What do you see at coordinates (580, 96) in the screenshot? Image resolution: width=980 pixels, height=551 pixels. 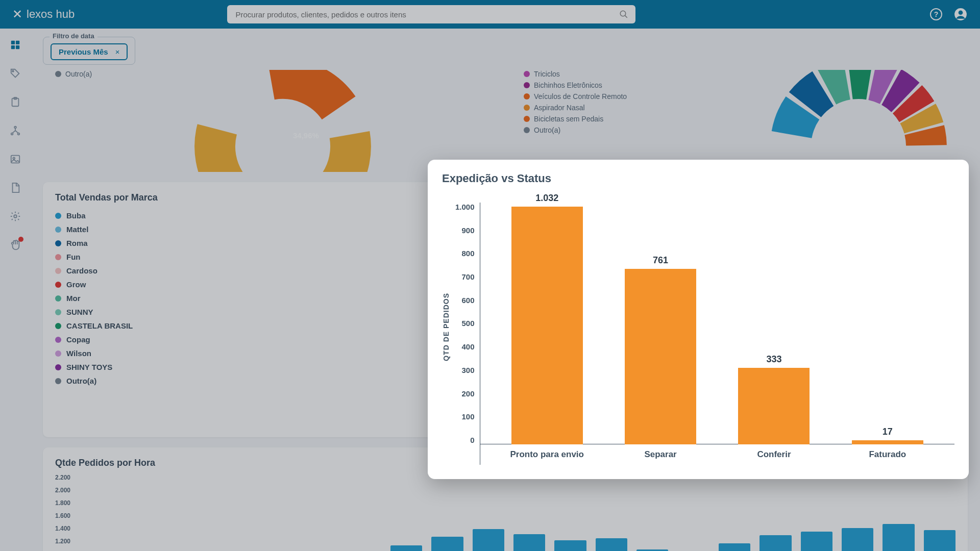 I see `legend-label: Veículos de Controle Remoto` at bounding box center [580, 96].